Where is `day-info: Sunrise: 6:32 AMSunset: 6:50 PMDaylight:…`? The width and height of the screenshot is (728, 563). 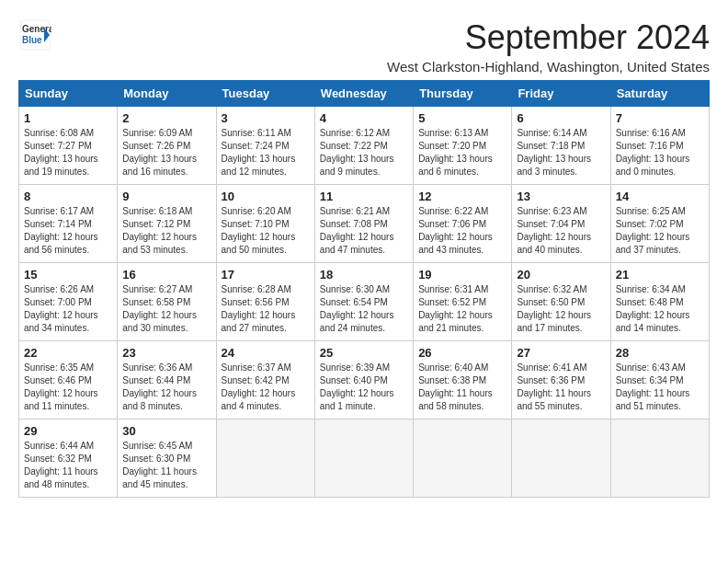
day-info: Sunrise: 6:32 AMSunset: 6:50 PMDaylight:… is located at coordinates (561, 309).